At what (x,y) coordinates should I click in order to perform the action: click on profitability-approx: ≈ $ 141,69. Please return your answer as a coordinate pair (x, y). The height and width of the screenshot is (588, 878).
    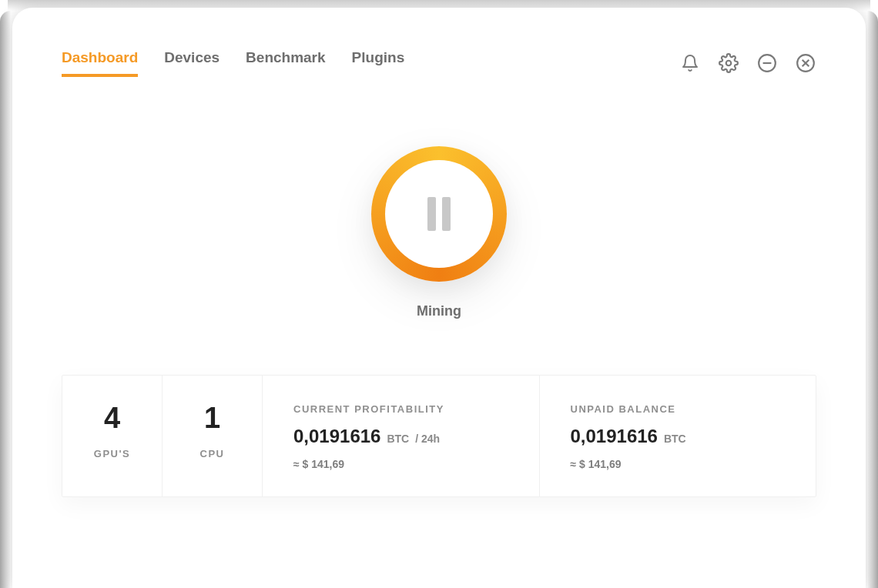
    Looking at the image, I should click on (400, 464).